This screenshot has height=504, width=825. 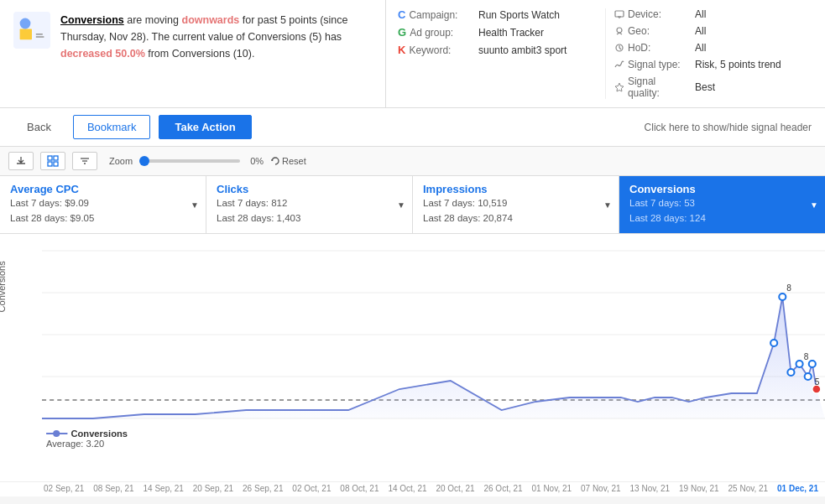 What do you see at coordinates (205, 127) in the screenshot?
I see `take-action-button: Take Action` at bounding box center [205, 127].